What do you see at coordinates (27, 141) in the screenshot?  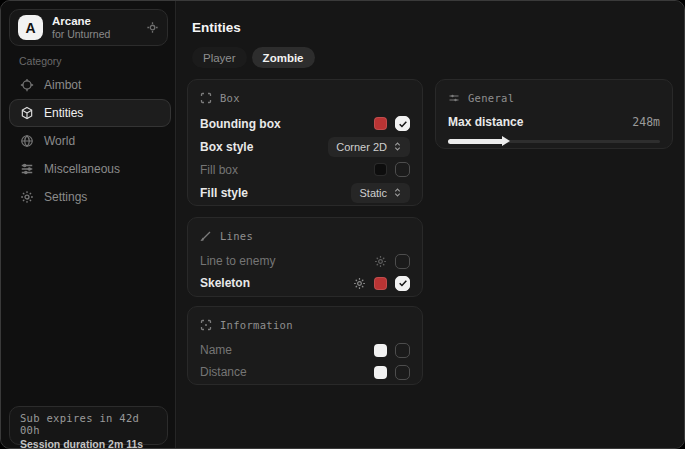 I see `globe-icon` at bounding box center [27, 141].